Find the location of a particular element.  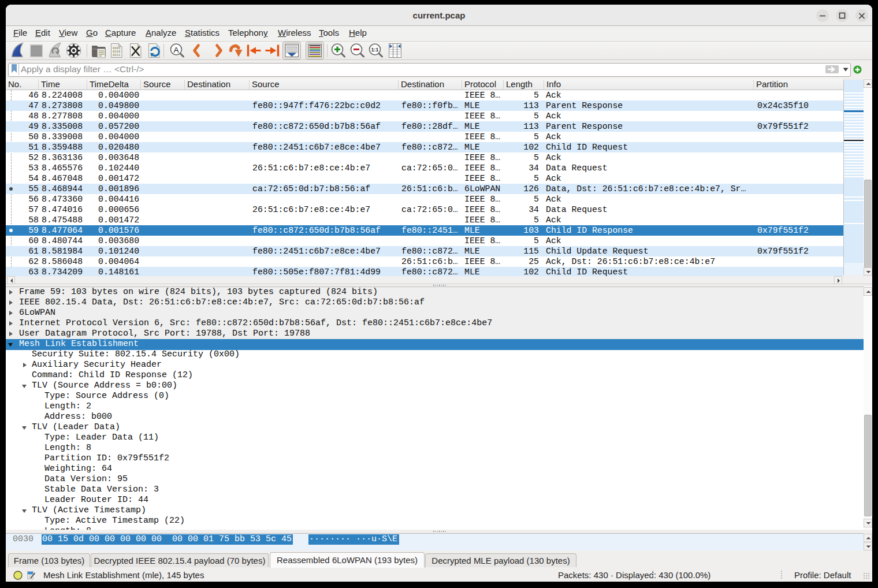

svg-text: 0111 is located at coordinates (117, 55).